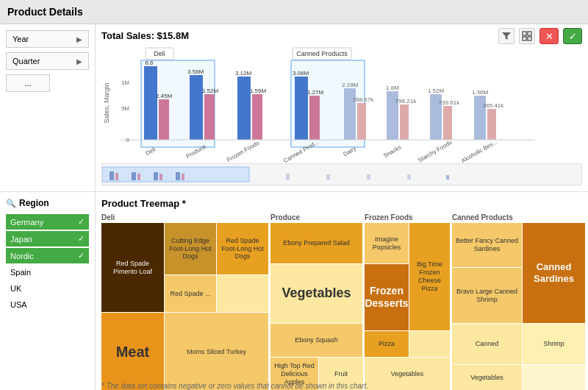 The width and height of the screenshot is (588, 390). Describe the element at coordinates (159, 54) in the screenshot. I see `svg-text: Deli` at that location.